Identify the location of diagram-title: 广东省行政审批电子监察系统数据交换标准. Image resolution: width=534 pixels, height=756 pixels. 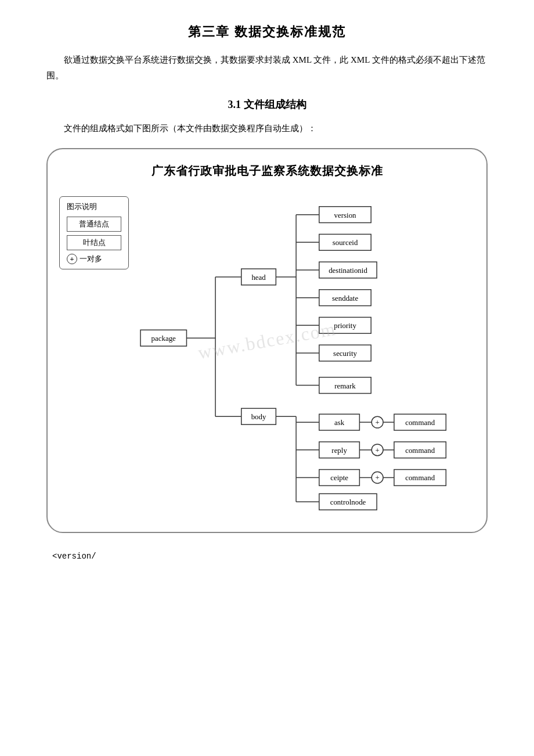
(267, 171).